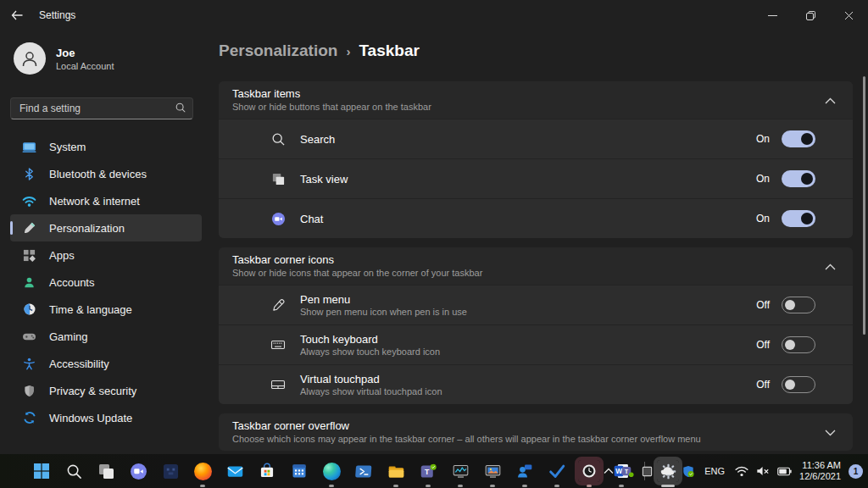 The width and height of the screenshot is (868, 488). What do you see at coordinates (364, 471) in the screenshot?
I see `powershell-button` at bounding box center [364, 471].